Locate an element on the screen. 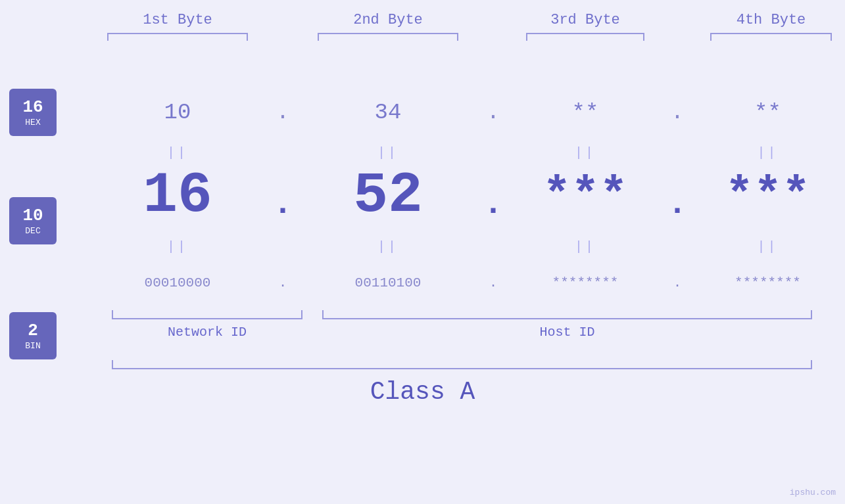 This screenshot has height=504, width=845. dec-badge-label: DEC is located at coordinates (33, 231).